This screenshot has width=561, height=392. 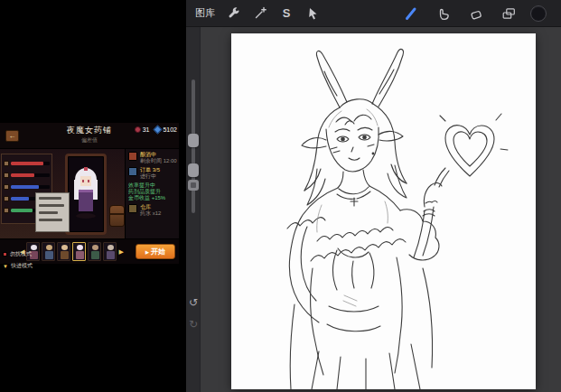 What do you see at coordinates (444, 14) in the screenshot?
I see `smudge-finger-icon` at bounding box center [444, 14].